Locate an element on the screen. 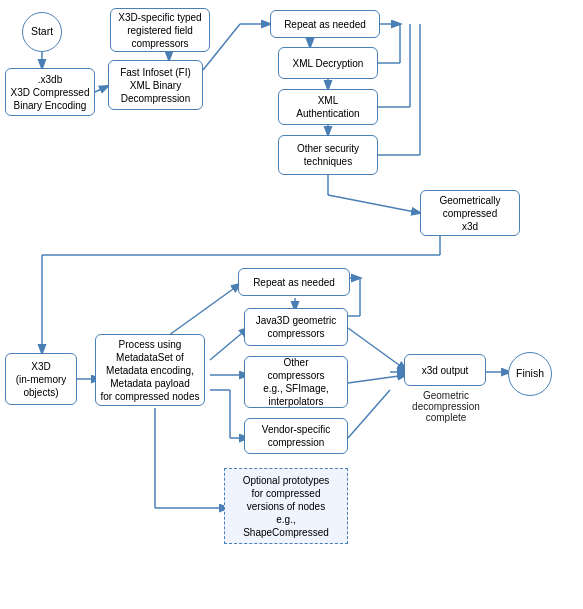 Image resolution: width=583 pixels, height=609 pixels. repeat2-node: Repeat as needed is located at coordinates (294, 282).